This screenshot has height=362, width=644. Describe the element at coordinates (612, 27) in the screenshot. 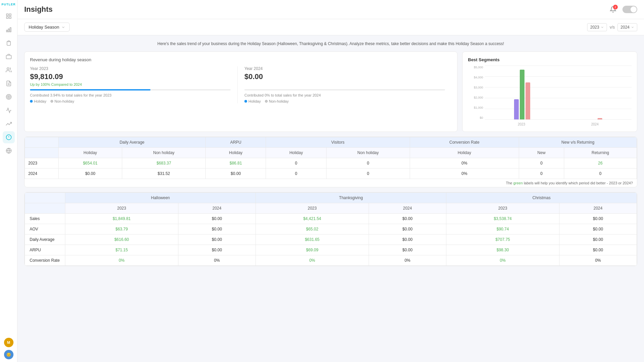

I see `vs-label: v/s` at that location.